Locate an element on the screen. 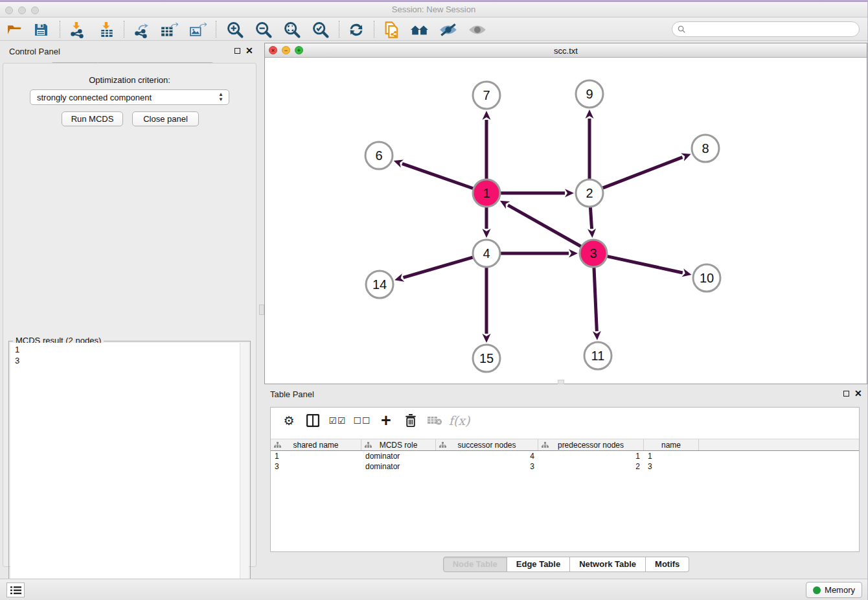 This screenshot has width=868, height=600. memory-label: Memory is located at coordinates (839, 590).